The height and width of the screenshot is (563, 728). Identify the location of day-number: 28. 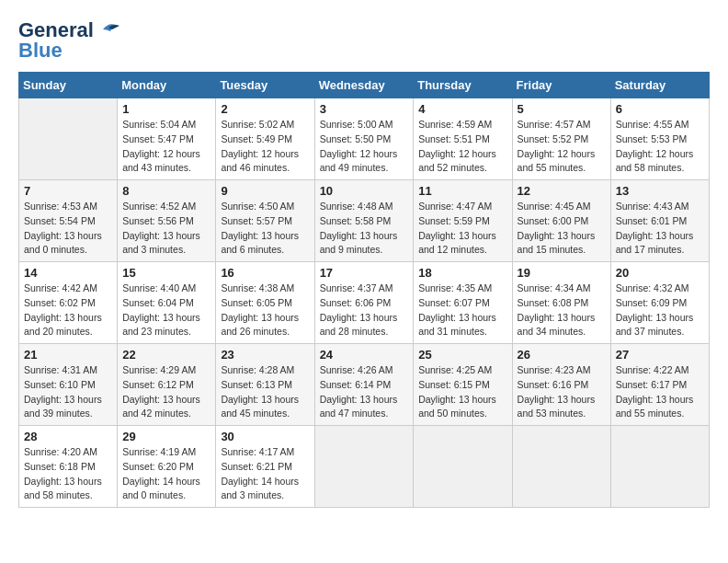
(68, 436).